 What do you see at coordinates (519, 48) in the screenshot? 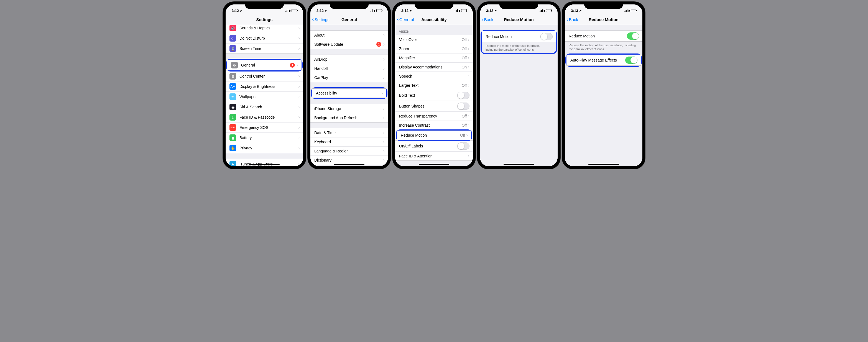
I see `footer-text: Reduce the motion of the user interface,…` at bounding box center [519, 48].